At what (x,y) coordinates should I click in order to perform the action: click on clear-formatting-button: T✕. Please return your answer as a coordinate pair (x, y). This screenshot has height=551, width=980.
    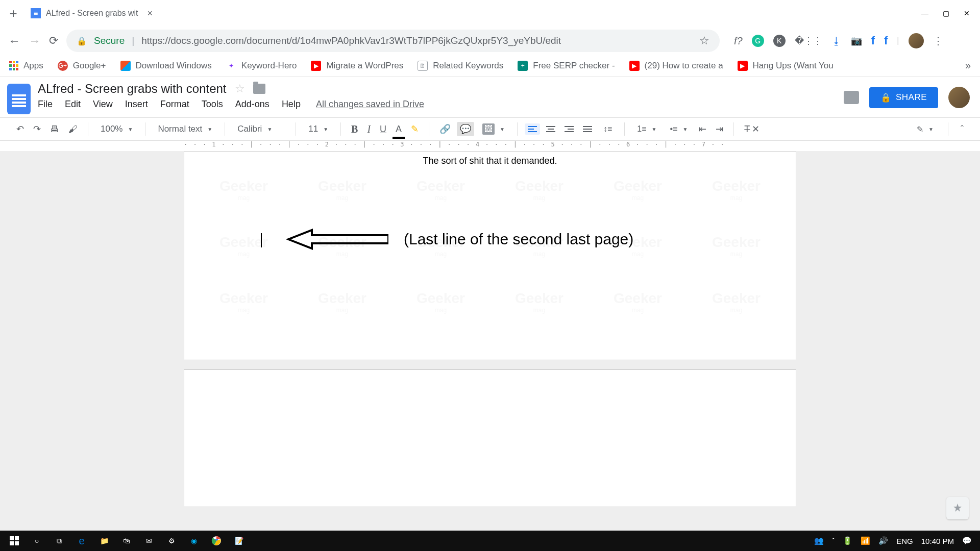
    Looking at the image, I should click on (752, 129).